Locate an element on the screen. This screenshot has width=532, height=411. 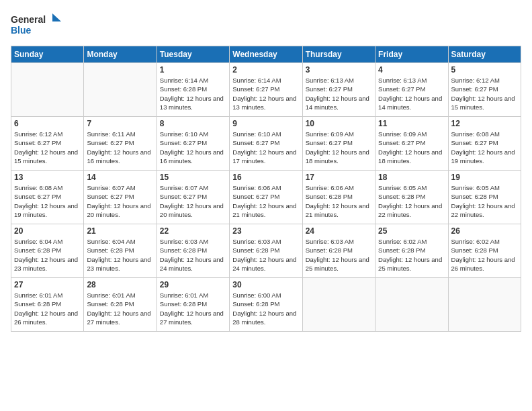
calendar-week-3: 13Sunrise: 6:08 AM Sunset: 6:27 PM Dayli… is located at coordinates (266, 197).